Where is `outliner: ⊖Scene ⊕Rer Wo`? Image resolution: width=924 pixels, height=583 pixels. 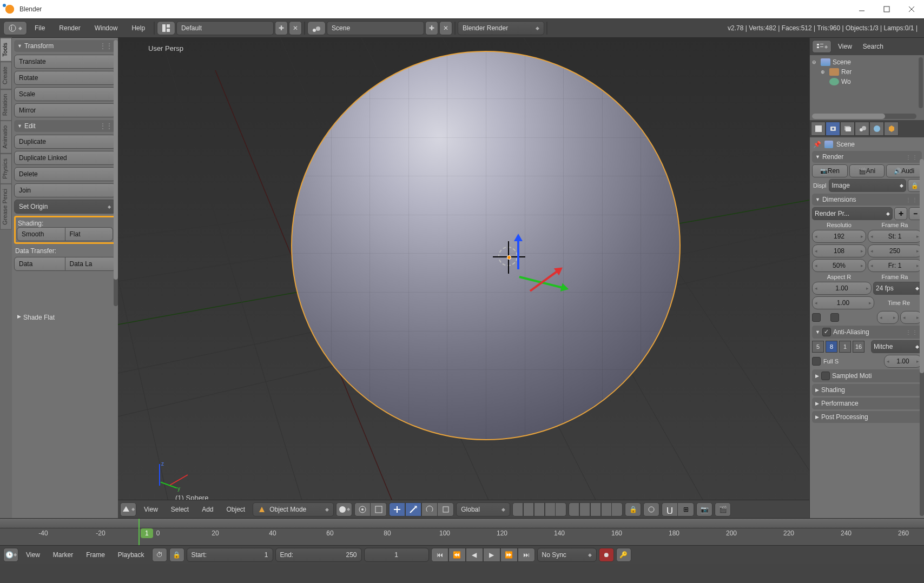
outliner: ⊖Scene ⊕Rer Wo is located at coordinates (867, 88).